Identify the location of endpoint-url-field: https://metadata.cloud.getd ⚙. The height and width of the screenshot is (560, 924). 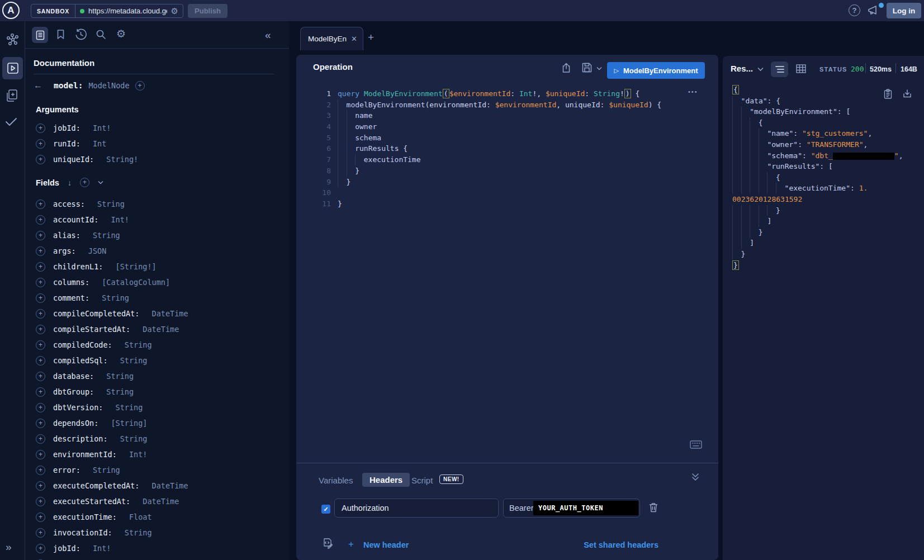
(129, 11).